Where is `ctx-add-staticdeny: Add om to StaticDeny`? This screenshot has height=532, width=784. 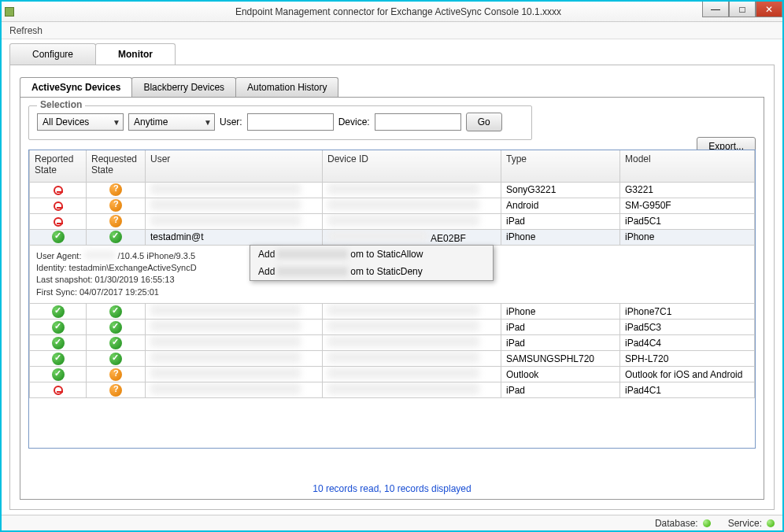 ctx-add-staticdeny: Add om to StaticDeny is located at coordinates (372, 272).